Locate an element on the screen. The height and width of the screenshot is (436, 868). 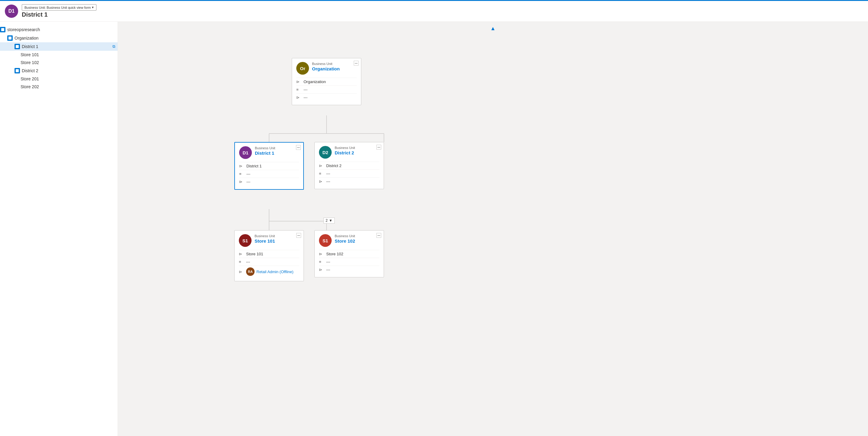
s101-field3-value: Retail Admin (Offline) is located at coordinates (275, 272).